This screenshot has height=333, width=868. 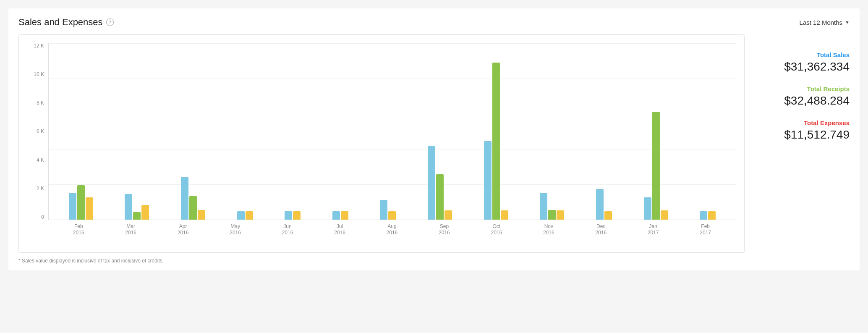 I want to click on x-axis-label: Jul2016, so click(x=340, y=230).